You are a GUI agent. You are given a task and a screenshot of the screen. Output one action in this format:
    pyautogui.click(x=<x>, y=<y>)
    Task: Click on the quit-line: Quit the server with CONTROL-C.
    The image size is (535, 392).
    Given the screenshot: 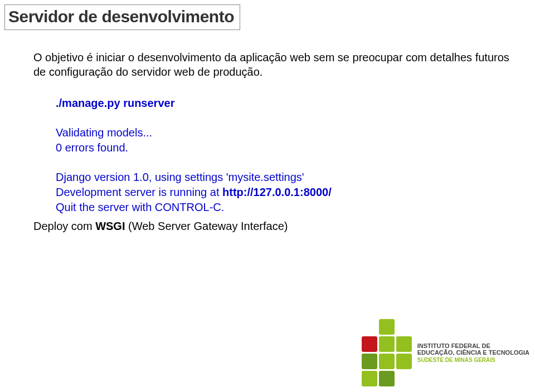 What is the action you would take?
    pyautogui.click(x=284, y=207)
    